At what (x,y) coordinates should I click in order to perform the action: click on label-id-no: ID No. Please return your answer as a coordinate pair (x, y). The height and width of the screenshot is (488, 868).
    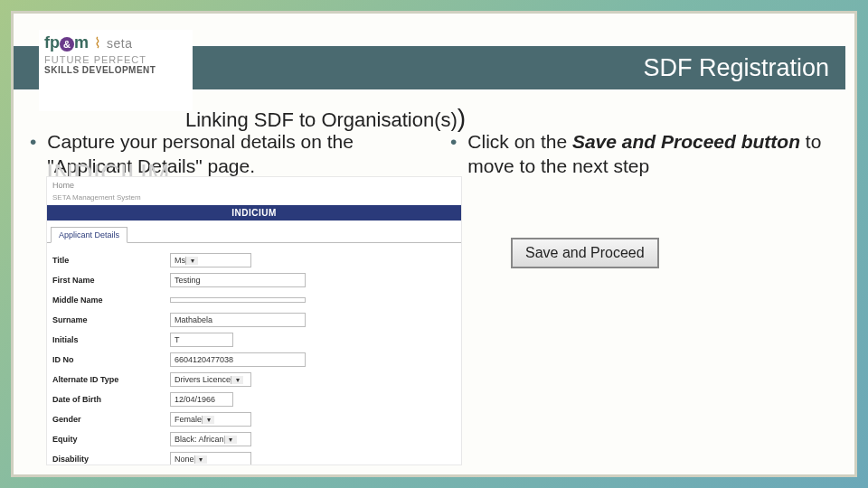
    Looking at the image, I should click on (111, 360).